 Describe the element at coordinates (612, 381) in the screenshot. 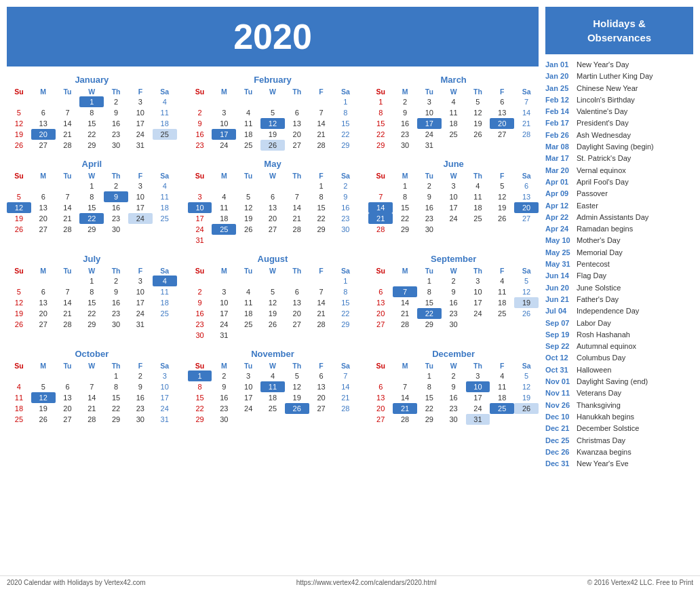

I see `holiday-name: Daylight Saving (end)` at that location.